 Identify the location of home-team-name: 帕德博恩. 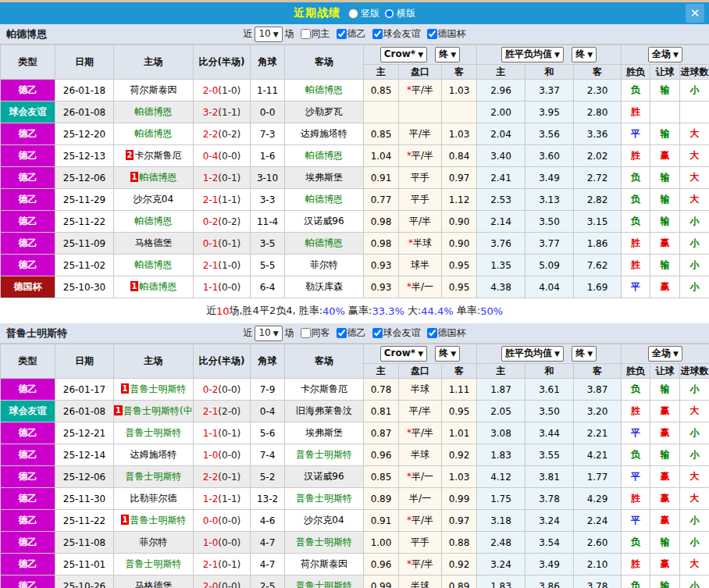
(154, 221).